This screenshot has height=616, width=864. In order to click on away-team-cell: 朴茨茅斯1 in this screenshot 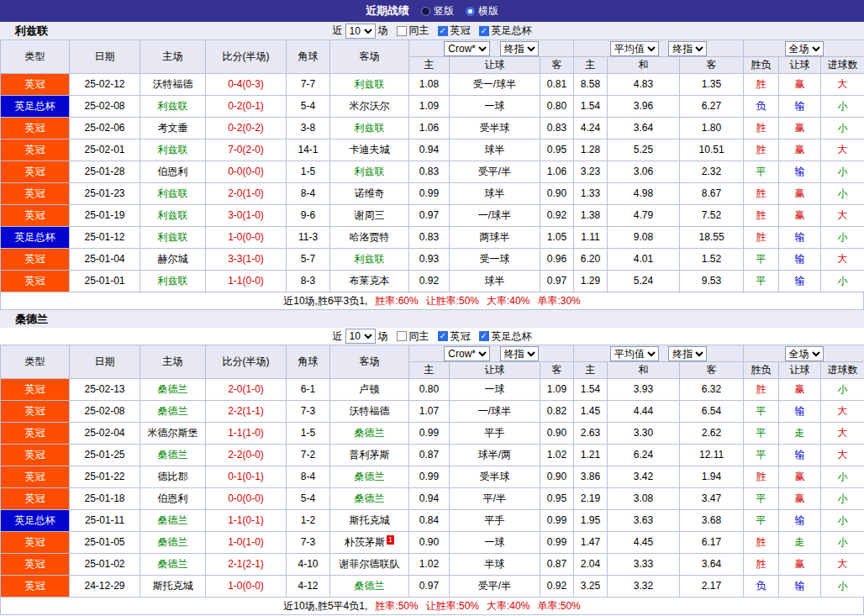, I will do `click(370, 543)`.